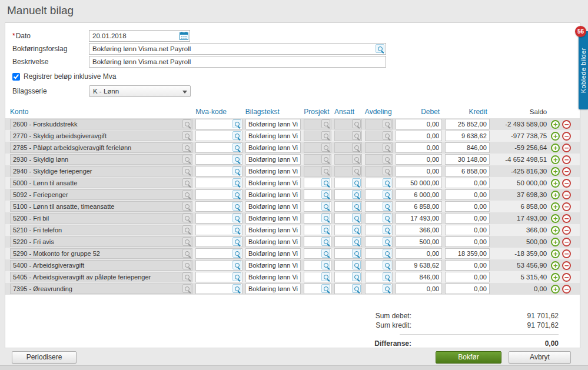 This screenshot has width=588, height=370. I want to click on dato-input, so click(139, 36).